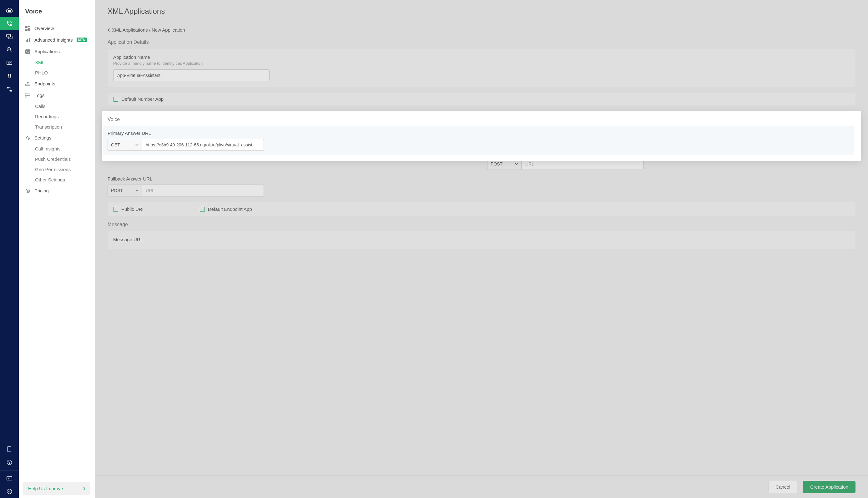  Describe the element at coordinates (481, 240) in the screenshot. I see `panel-message: Message URL` at that location.